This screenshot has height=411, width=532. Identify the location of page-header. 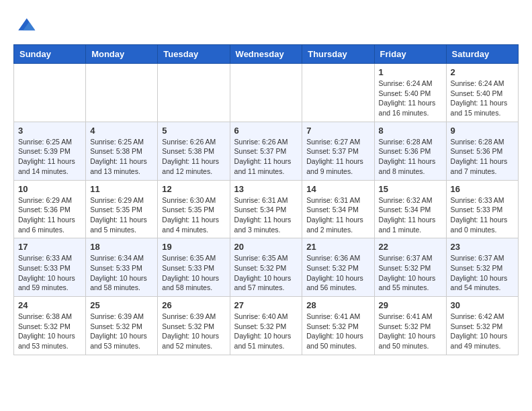
(266, 26).